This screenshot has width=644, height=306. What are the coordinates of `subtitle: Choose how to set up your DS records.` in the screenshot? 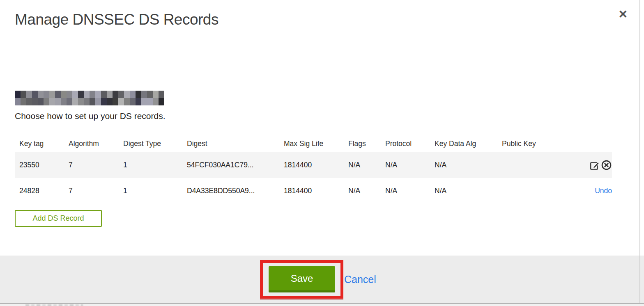 It's located at (90, 116).